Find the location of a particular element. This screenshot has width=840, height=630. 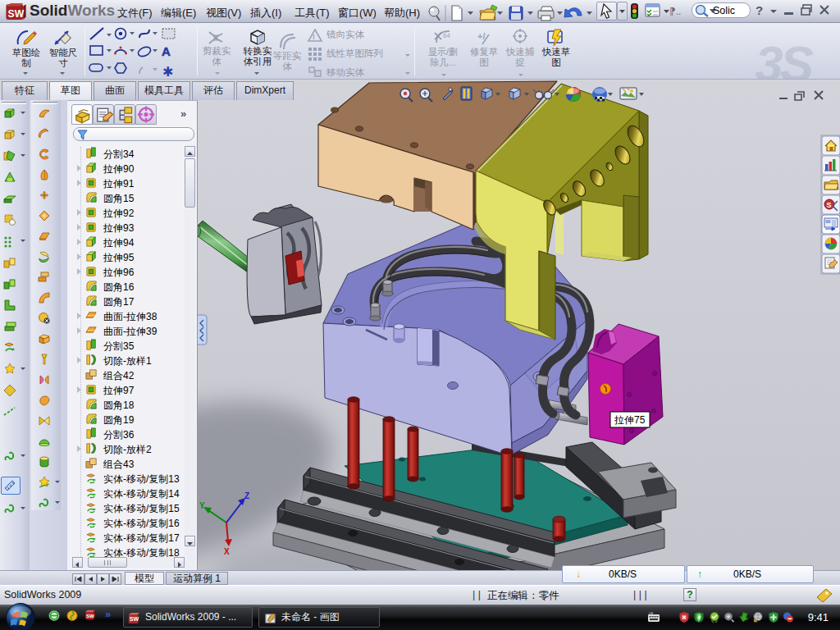

svg-text: A is located at coordinates (166, 51).